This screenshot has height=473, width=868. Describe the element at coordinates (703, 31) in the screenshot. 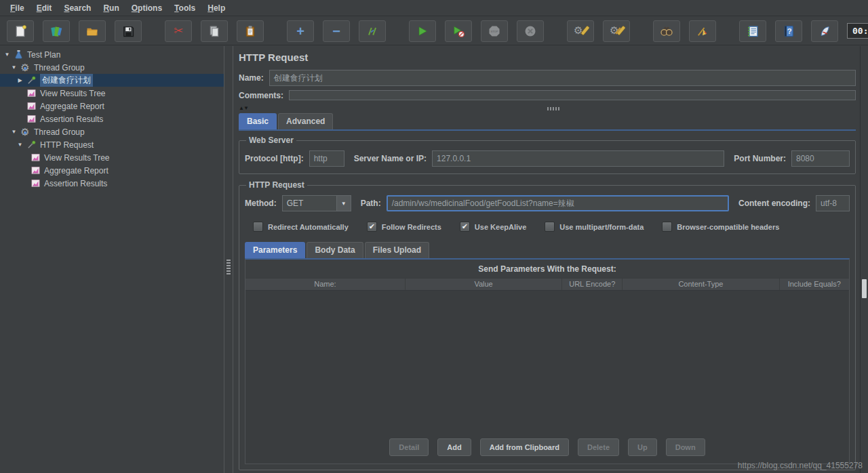

I see `search-reset-broom-icon` at that location.